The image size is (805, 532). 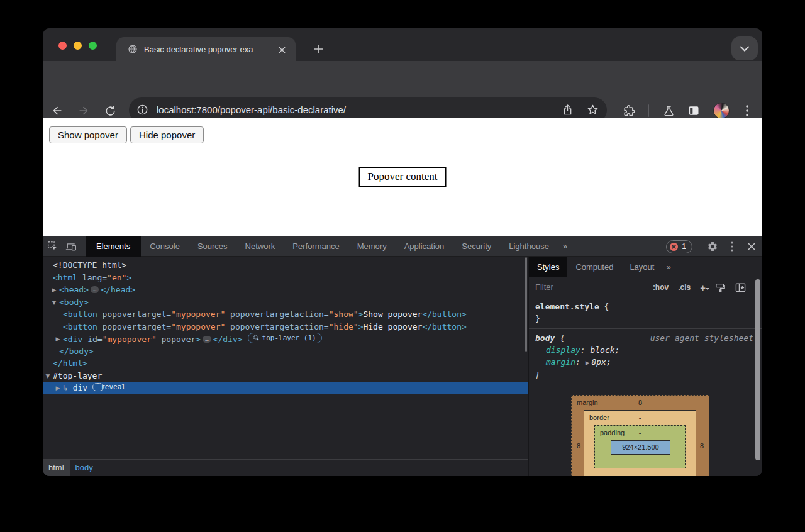 I want to click on toggle-class-button: .cls, so click(x=684, y=287).